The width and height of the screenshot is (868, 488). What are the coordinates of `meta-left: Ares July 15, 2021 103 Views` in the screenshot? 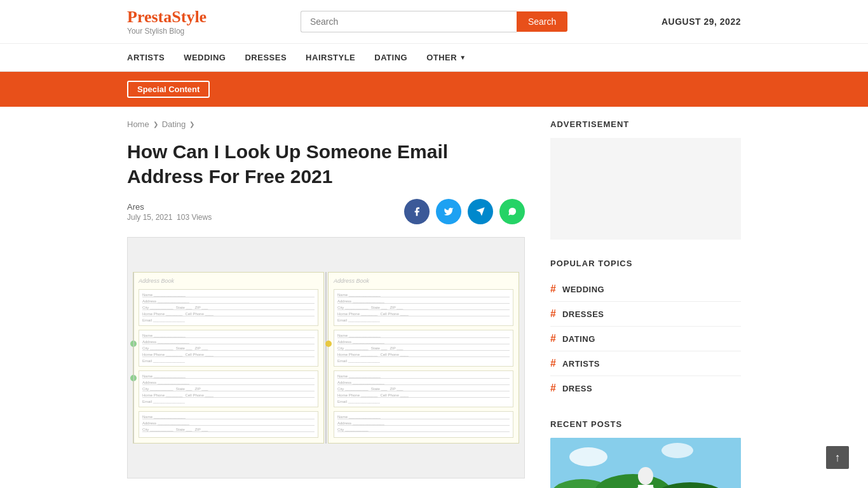 It's located at (169, 212).